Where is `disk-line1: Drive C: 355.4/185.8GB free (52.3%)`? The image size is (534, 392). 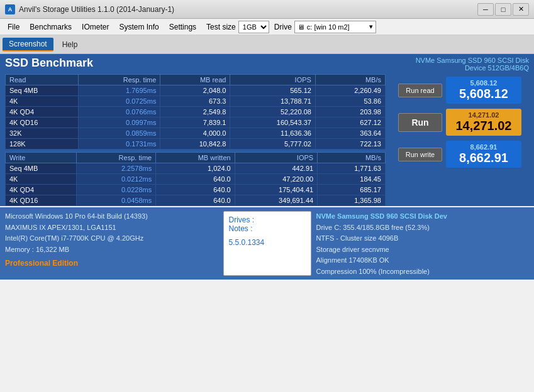 disk-line1: Drive C: 355.4/185.8GB free (52.3%) is located at coordinates (423, 228).